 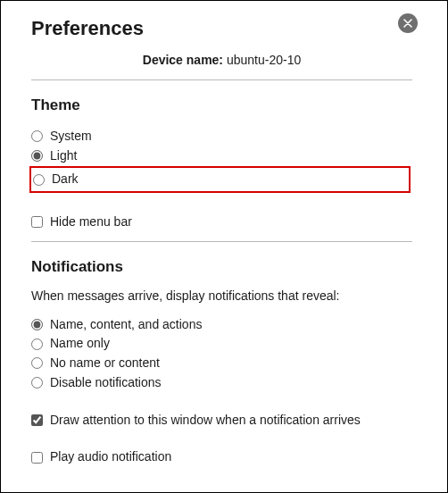 What do you see at coordinates (105, 363) in the screenshot?
I see `notify-label-none: No name or content` at bounding box center [105, 363].